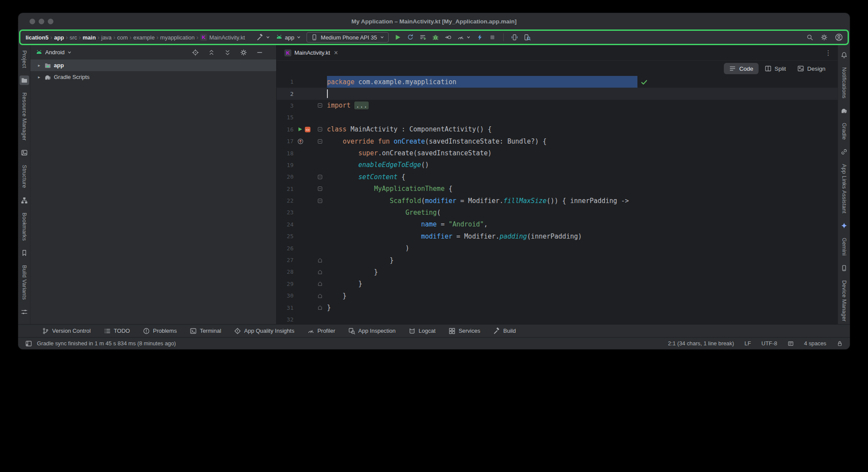 The height and width of the screenshot is (472, 868). I want to click on attach-debugger-button, so click(448, 37).